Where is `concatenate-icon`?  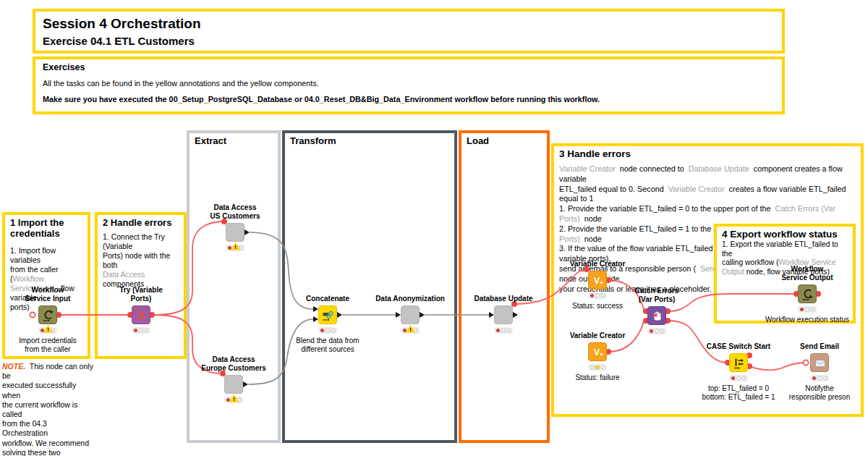
concatenate-icon is located at coordinates (328, 316).